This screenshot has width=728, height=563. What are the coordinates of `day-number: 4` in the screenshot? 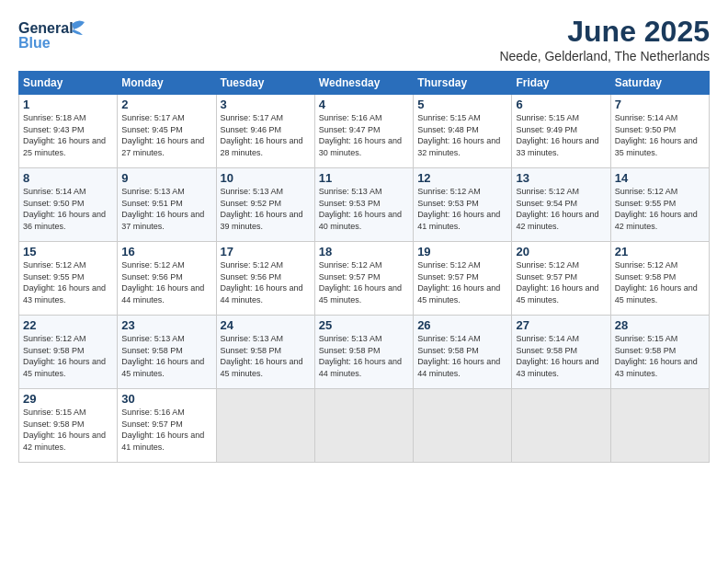 It's located at (364, 105).